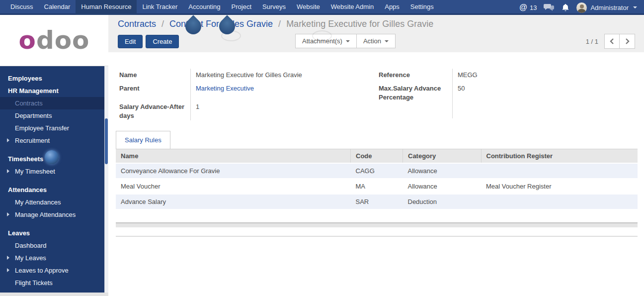 Image resolution: width=644 pixels, height=296 pixels. What do you see at coordinates (442, 156) in the screenshot?
I see `table-column-header: Category` at bounding box center [442, 156].